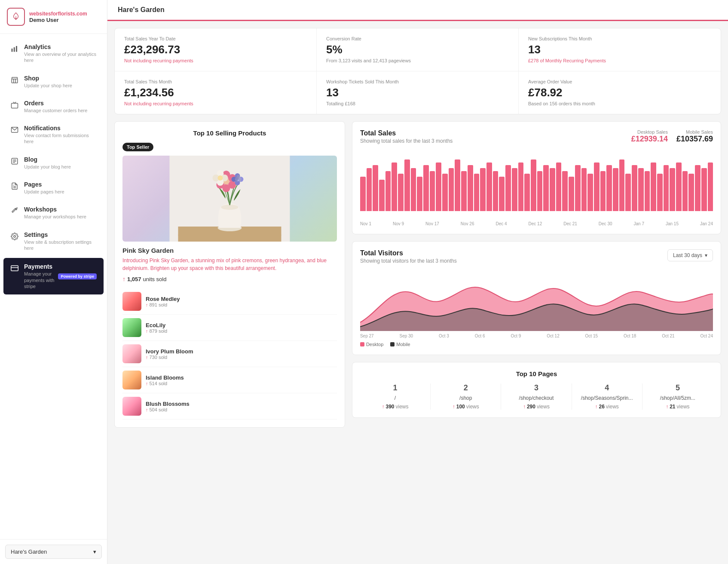  What do you see at coordinates (53, 82) in the screenshot?
I see `sidebar-item-shop: Shop Update your shop here` at bounding box center [53, 82].